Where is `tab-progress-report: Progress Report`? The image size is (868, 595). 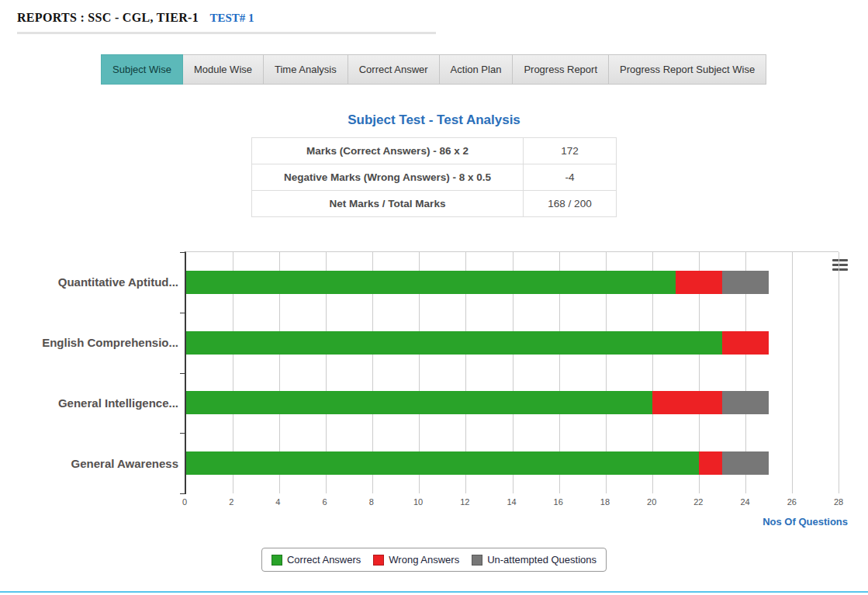 tab-progress-report: Progress Report is located at coordinates (561, 70).